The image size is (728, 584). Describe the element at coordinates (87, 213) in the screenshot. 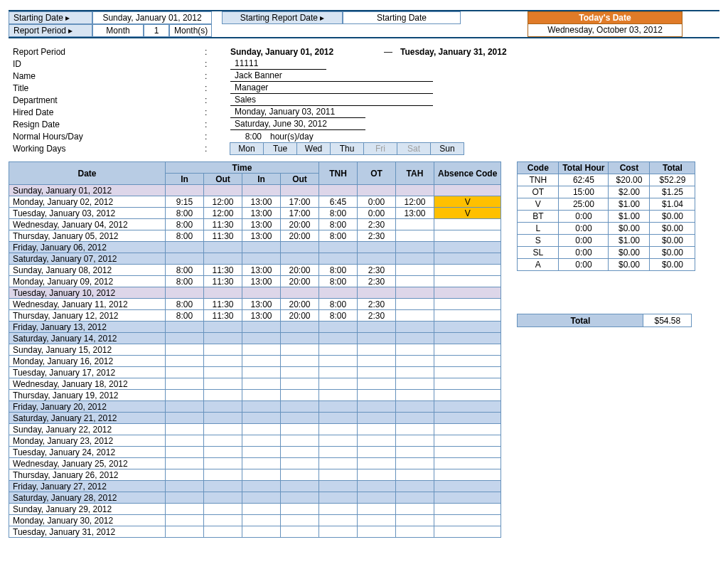

I see `date-cell: Tuesday, January 03, 2012` at that location.